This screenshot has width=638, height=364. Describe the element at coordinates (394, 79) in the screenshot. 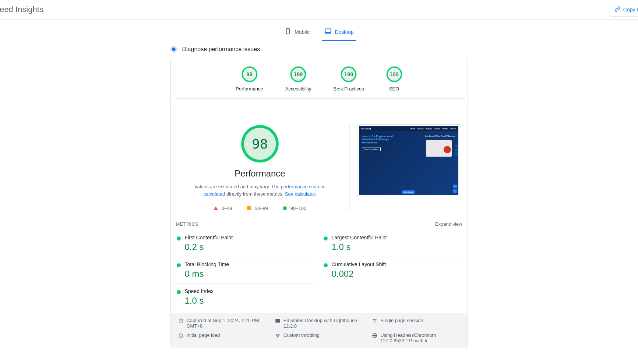

I see `score-seo: 100 SEO` at that location.